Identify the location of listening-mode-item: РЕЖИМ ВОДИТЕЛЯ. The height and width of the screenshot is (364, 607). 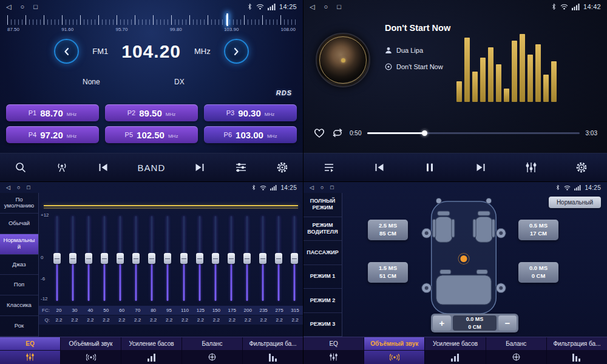
(323, 229).